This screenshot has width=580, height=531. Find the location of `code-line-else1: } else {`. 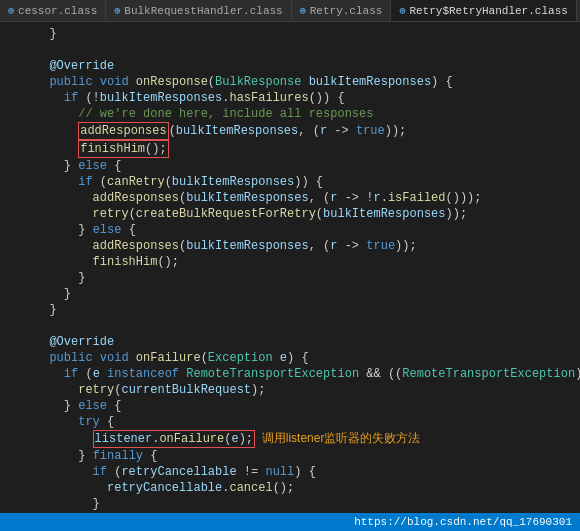

code-line-else1: } else { is located at coordinates (290, 166).